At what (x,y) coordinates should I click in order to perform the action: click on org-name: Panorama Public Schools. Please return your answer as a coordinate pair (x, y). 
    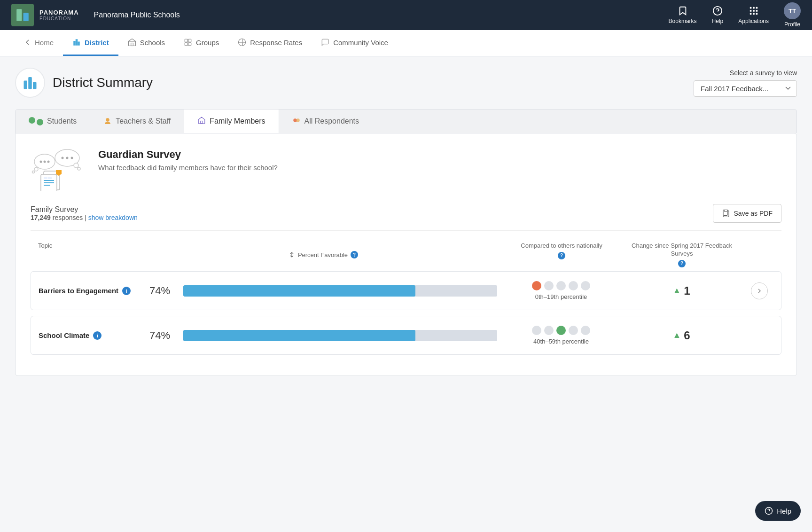
    Looking at the image, I should click on (137, 15).